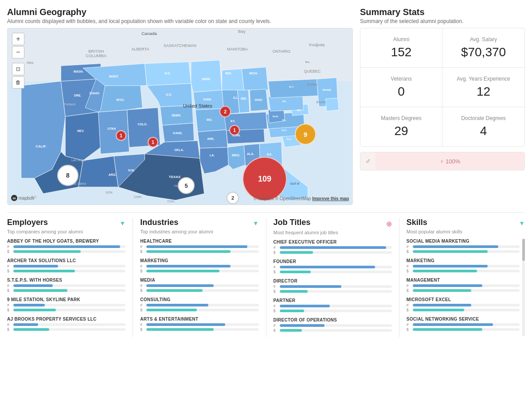 The image size is (532, 403). I want to click on stat-salary-label: Avg. Salary, so click(483, 39).